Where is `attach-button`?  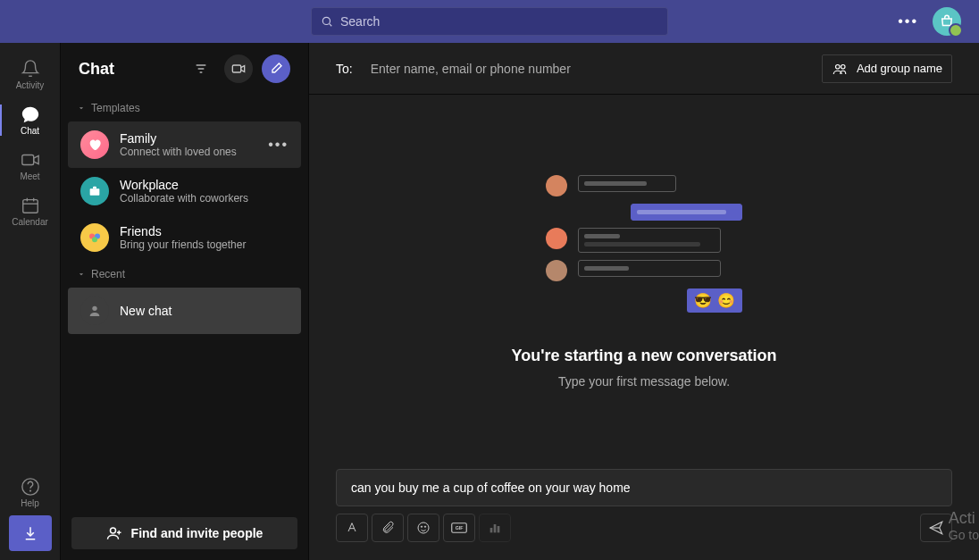
attach-button is located at coordinates (388, 528).